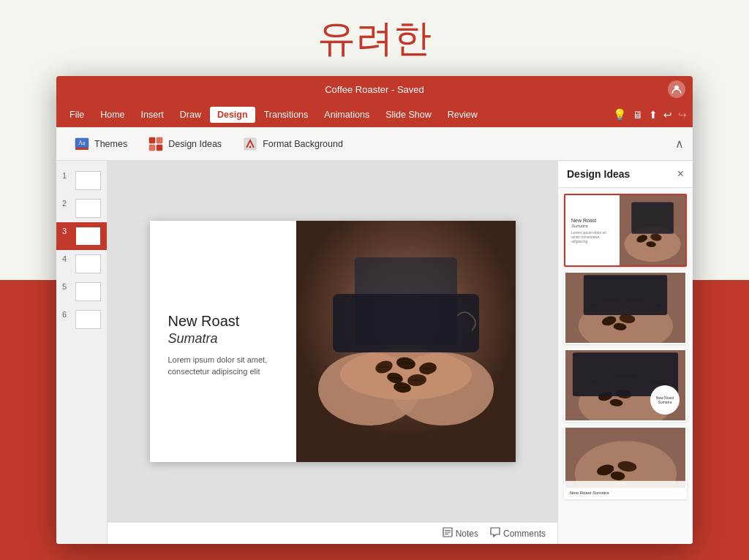  What do you see at coordinates (625, 493) in the screenshot?
I see `idea-bar-title: New Roast Sumatra` at bounding box center [625, 493].